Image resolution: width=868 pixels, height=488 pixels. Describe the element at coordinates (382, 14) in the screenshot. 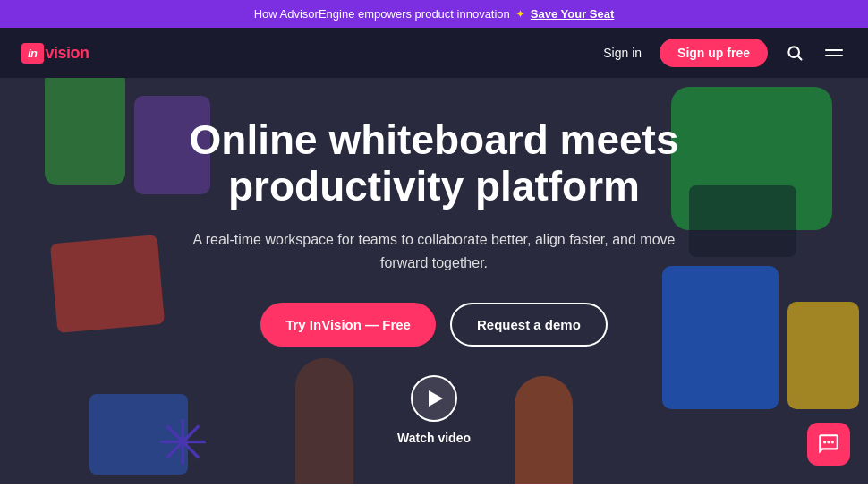

I see `banner-text: How AdvisorEngine empowers product innov…` at that location.